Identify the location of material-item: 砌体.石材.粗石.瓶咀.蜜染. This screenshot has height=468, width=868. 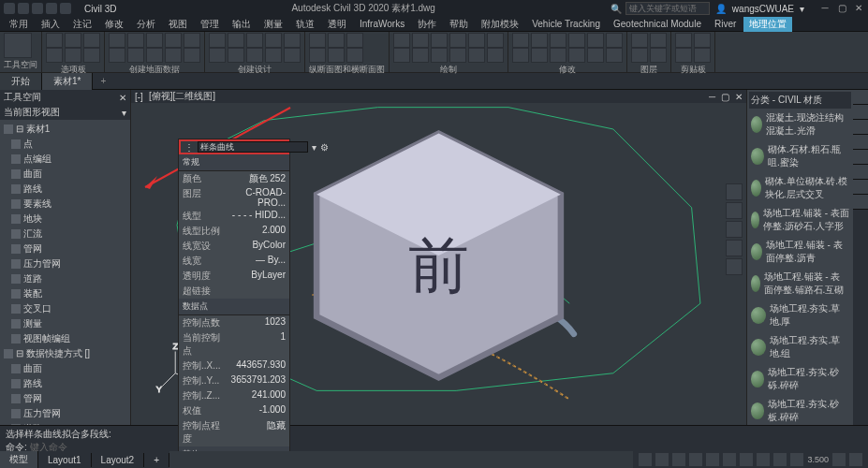
(800, 156).